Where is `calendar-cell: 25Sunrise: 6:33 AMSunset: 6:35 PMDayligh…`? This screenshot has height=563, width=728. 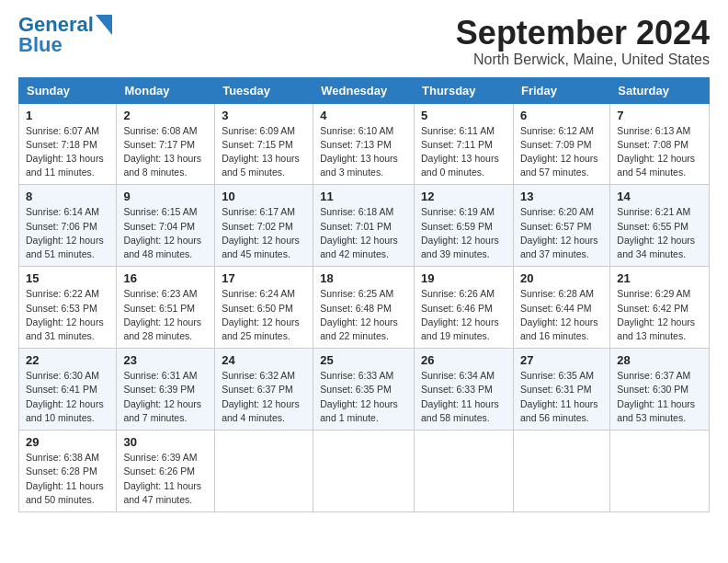
calendar-cell: 25Sunrise: 6:33 AMSunset: 6:35 PMDayligh… is located at coordinates (364, 390).